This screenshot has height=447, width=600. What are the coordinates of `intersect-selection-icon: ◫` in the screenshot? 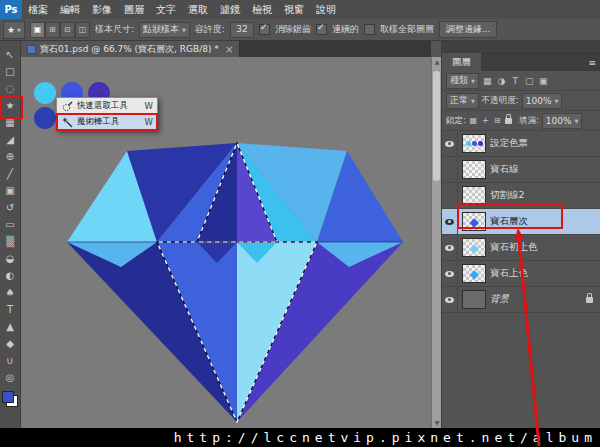 It's located at (82, 30).